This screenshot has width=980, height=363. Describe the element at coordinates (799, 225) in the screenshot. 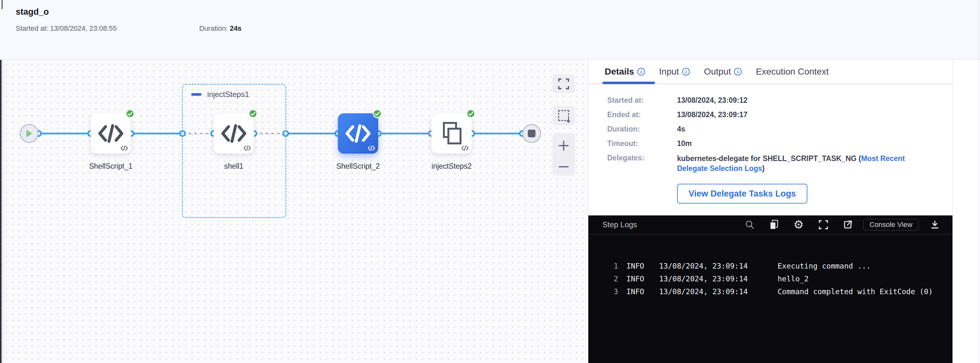

I see `log-settings-gear-icon: ⚙` at that location.